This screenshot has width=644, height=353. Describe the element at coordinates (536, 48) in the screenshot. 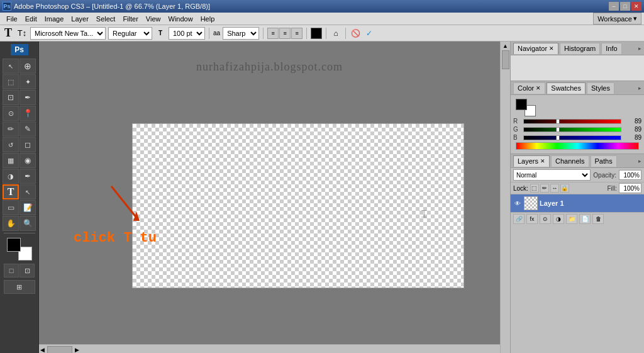

I see `tab-navigator: Navigator ✕` at that location.